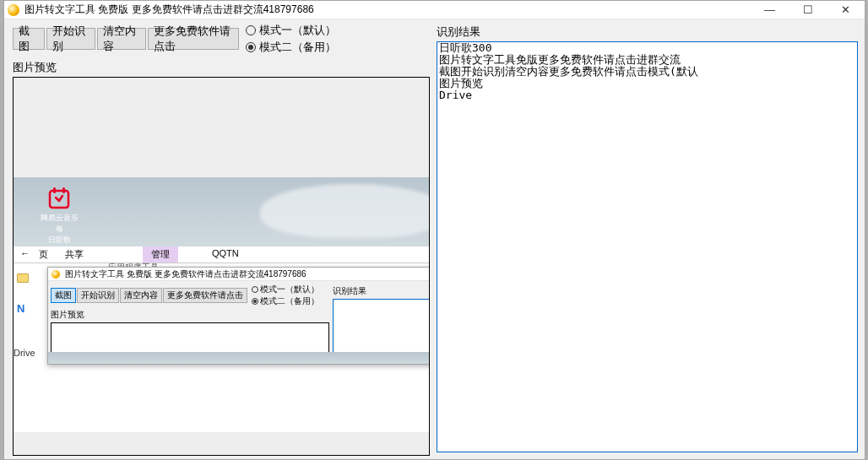  Describe the element at coordinates (190, 315) in the screenshot. I see `inner-preview-label: 图片预览` at that location.